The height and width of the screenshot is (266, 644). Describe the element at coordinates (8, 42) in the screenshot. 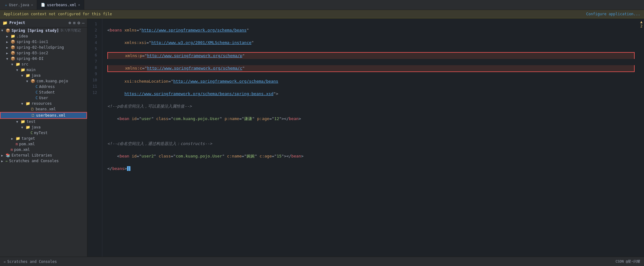

I see `arrow-spring01: ▶` at that location.